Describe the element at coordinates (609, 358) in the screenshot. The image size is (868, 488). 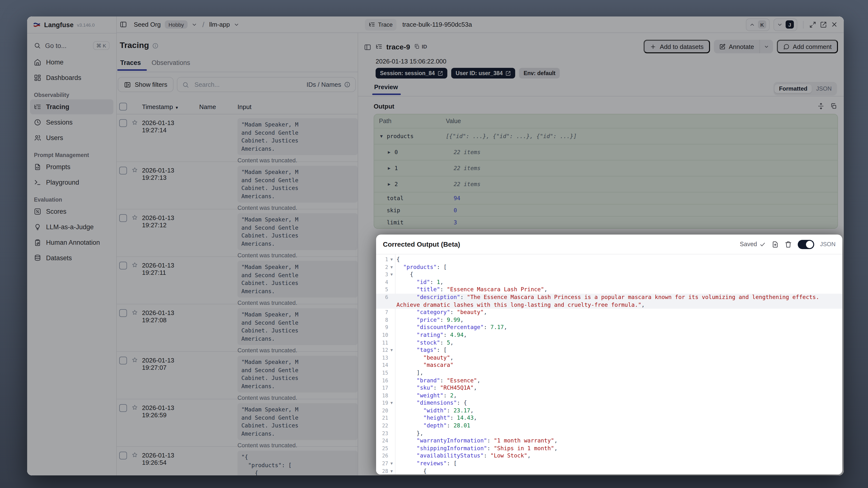
I see `code-line: 13 "beauty",` at that location.